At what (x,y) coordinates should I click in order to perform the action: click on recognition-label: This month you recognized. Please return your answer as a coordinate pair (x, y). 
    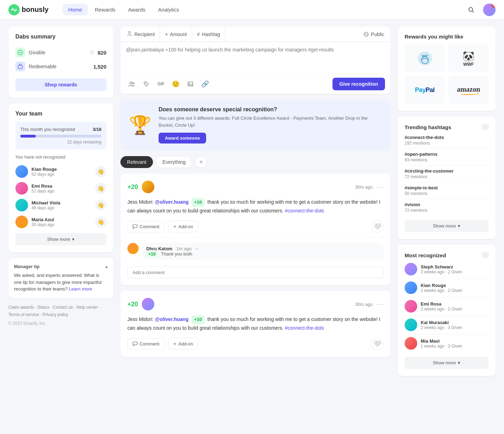
    Looking at the image, I should click on (48, 130).